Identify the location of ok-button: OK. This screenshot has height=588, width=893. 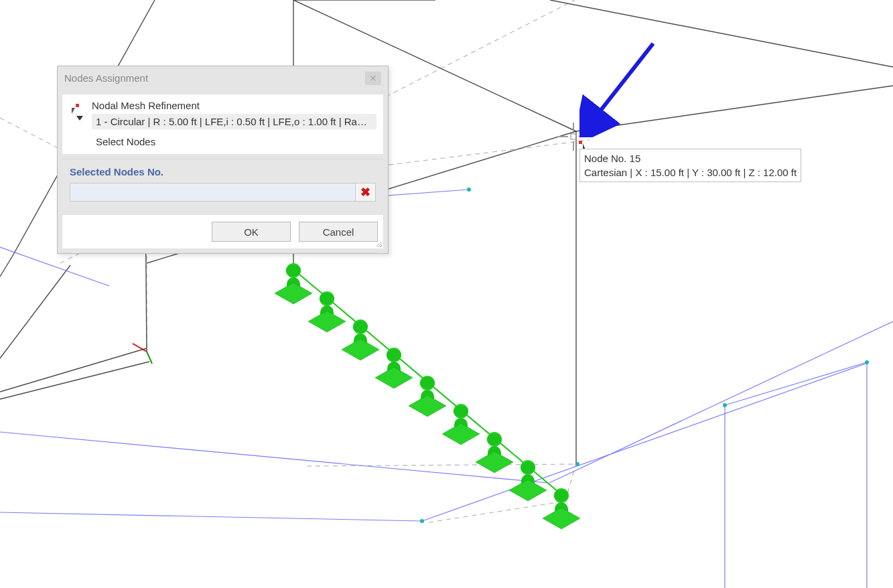
(251, 232).